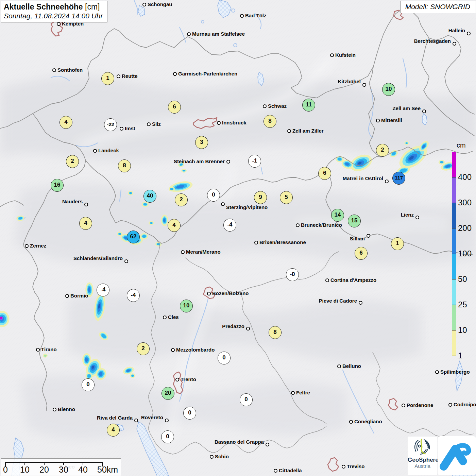 This screenshot has height=476, width=476. What do you see at coordinates (354, 221) in the screenshot?
I see `station-snow-depth: 15` at bounding box center [354, 221].